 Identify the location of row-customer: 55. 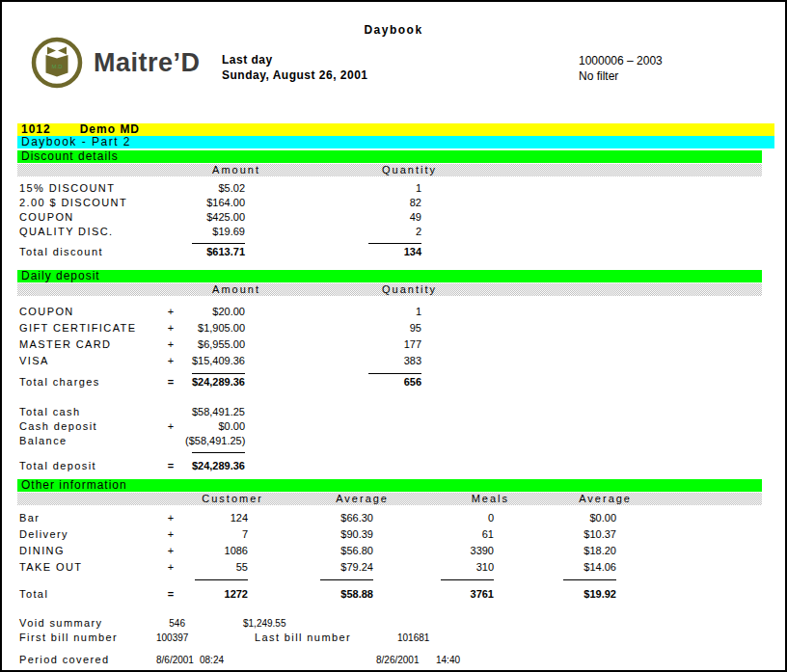
(216, 567).